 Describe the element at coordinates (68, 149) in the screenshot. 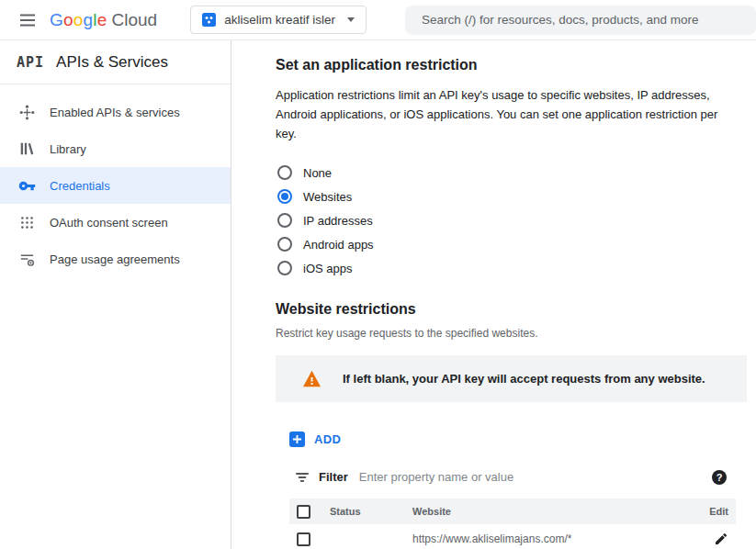

I see `sidebar-item-label: Library` at that location.